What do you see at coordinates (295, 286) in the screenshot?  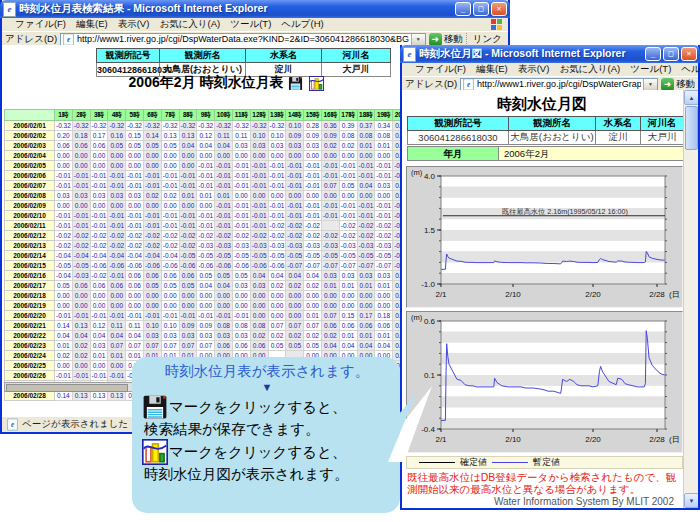 I see `value-cell: 0.02` at bounding box center [295, 286].